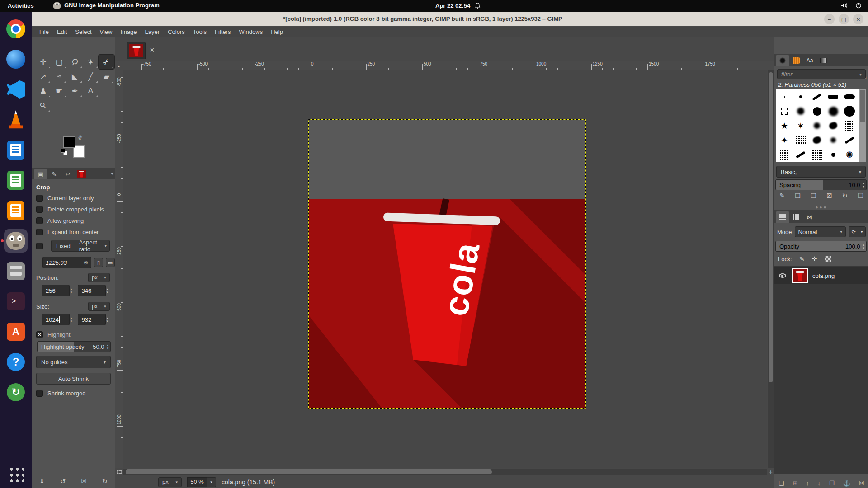  I want to click on tab-undo-history: ↩, so click(68, 174).